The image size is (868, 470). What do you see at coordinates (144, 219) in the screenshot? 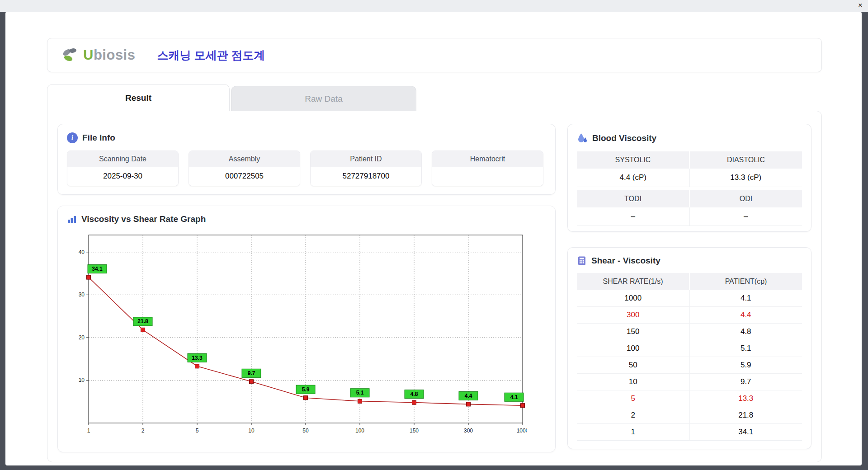
I see `graph-title: Viscosity vs Shear Rate Graph` at bounding box center [144, 219].